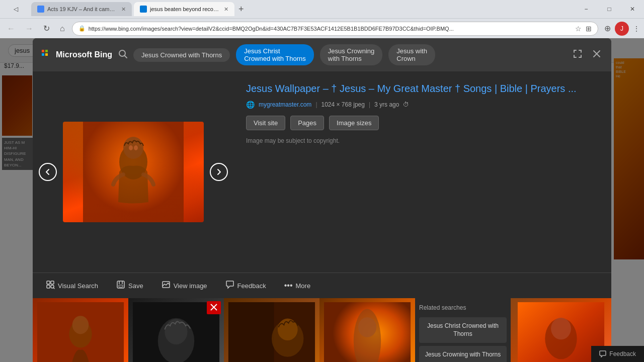 The height and width of the screenshot is (362, 644). I want to click on save-action: Save, so click(130, 286).